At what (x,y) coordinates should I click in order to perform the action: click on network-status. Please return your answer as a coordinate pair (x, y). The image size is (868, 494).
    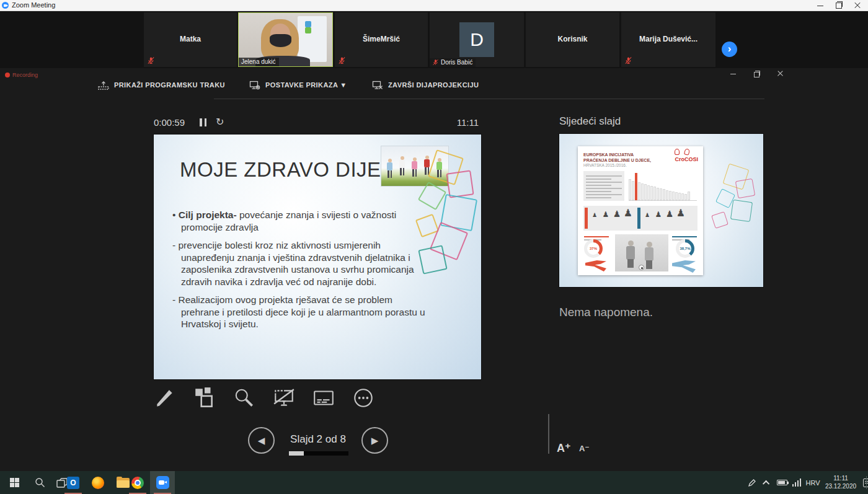
    Looking at the image, I should click on (797, 482).